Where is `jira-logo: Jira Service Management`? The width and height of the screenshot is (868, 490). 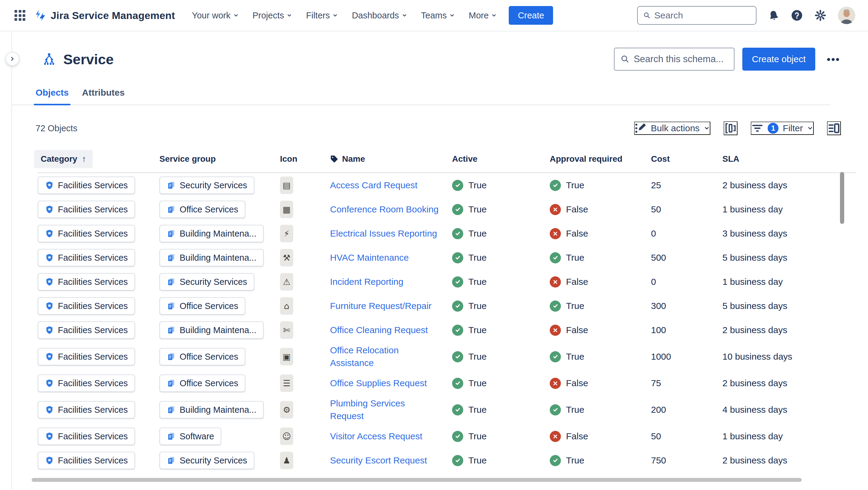 jira-logo: Jira Service Management is located at coordinates (104, 16).